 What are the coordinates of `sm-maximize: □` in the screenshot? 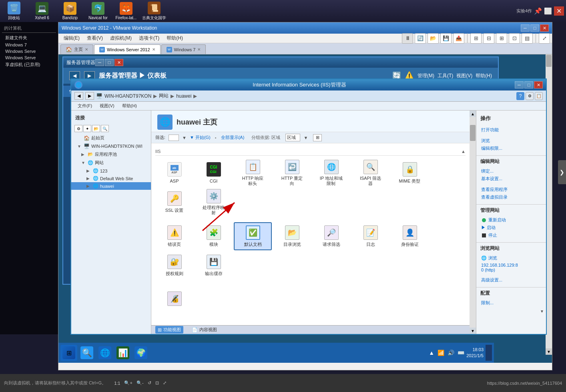 It's located at (109, 62).